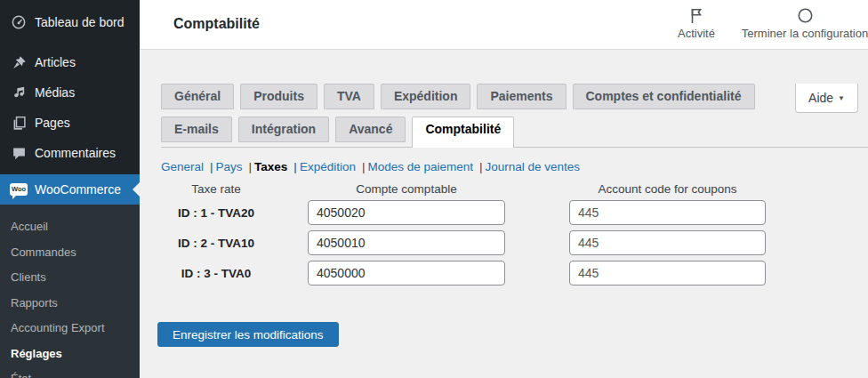 The image size is (868, 378). What do you see at coordinates (216, 274) in the screenshot?
I see `tax-rate-label: ID : 3 - TVA0` at bounding box center [216, 274].